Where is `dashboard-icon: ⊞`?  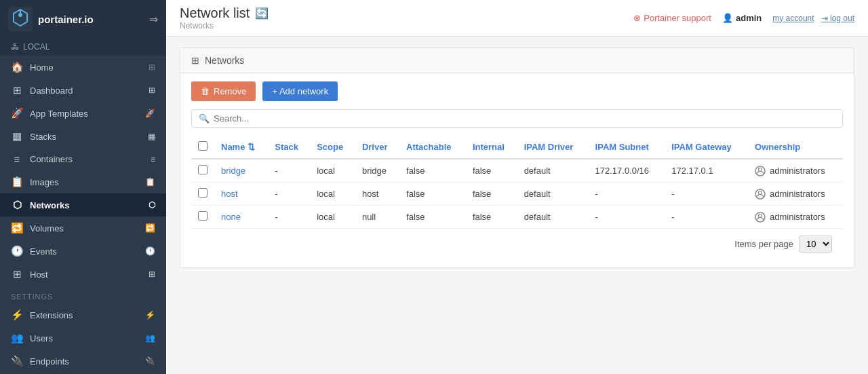 dashboard-icon: ⊞ is located at coordinates (17, 90).